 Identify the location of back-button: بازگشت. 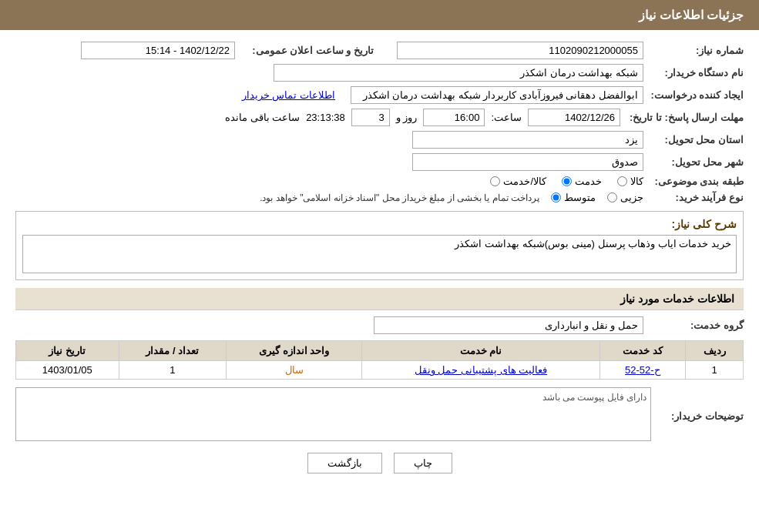
(345, 463).